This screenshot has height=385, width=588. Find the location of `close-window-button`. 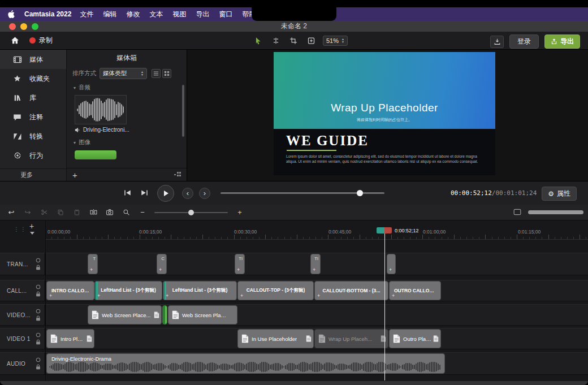

close-window-button is located at coordinates (12, 27).